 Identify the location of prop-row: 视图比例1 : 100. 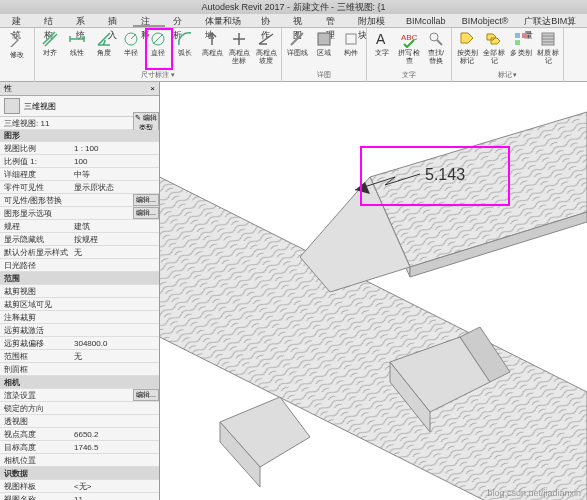
(80, 148).